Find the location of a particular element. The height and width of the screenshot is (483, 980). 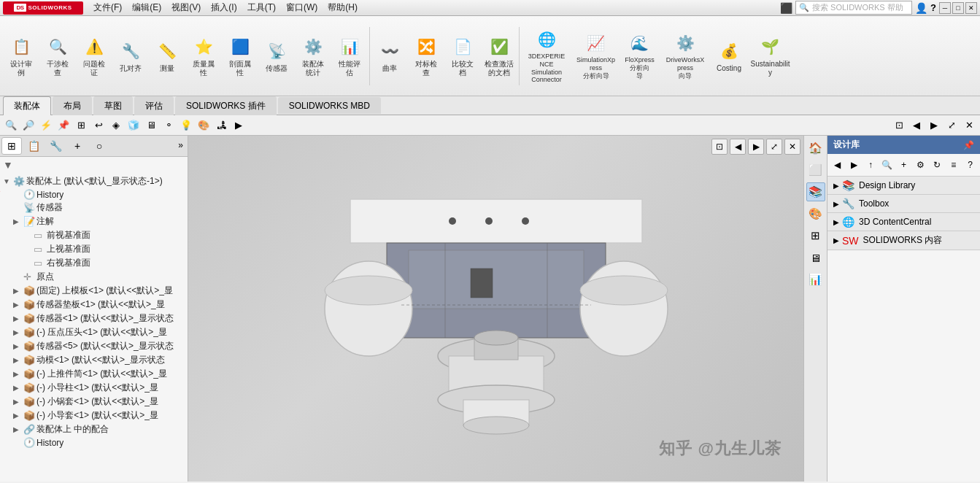

tab-layout: 布局 is located at coordinates (72, 106).